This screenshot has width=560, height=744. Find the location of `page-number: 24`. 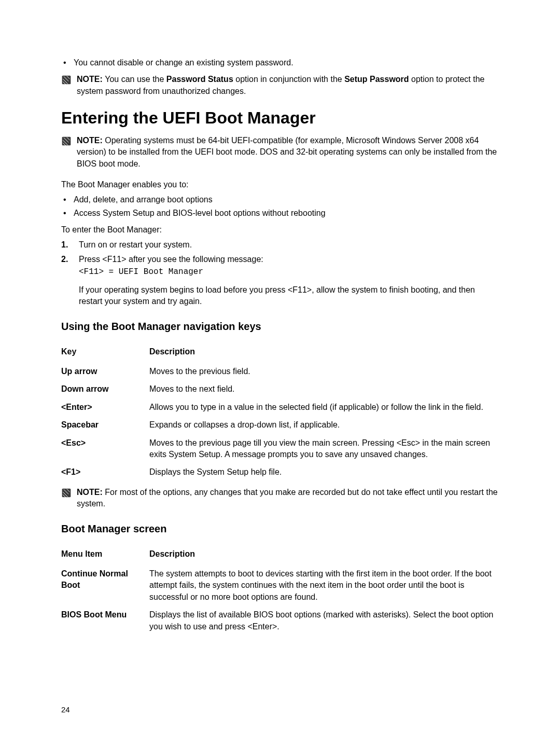

page-number: 24 is located at coordinates (65, 710).